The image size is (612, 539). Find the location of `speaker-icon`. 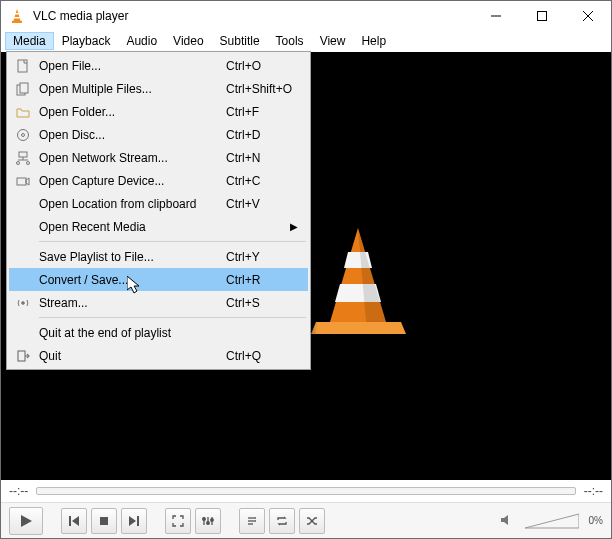

speaker-icon is located at coordinates (508, 521).